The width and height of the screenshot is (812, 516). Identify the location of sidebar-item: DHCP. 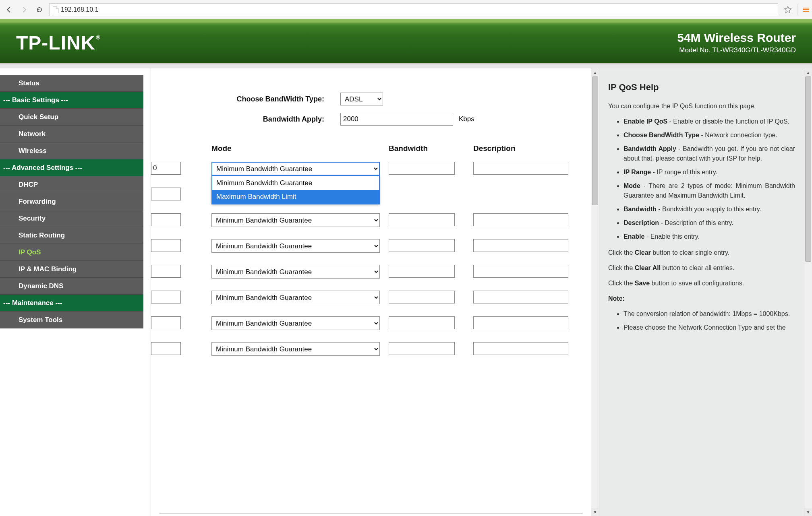
(72, 185).